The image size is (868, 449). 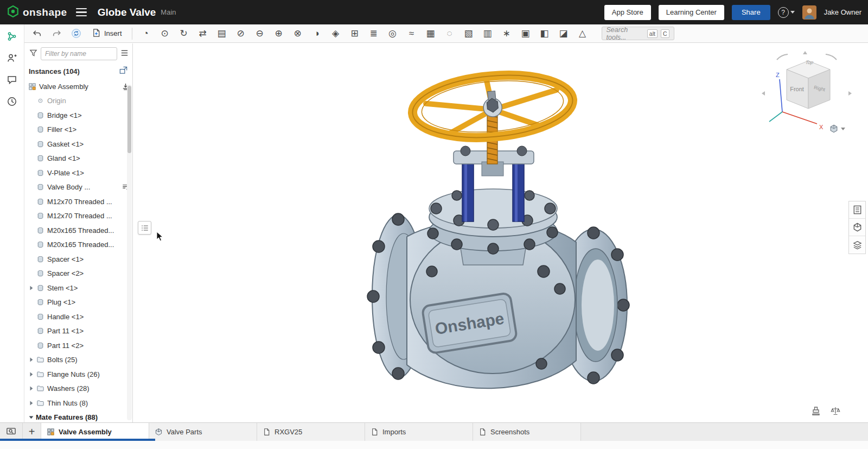 What do you see at coordinates (638, 34) in the screenshot?
I see `search-tools-input: Search tools... alt C` at bounding box center [638, 34].